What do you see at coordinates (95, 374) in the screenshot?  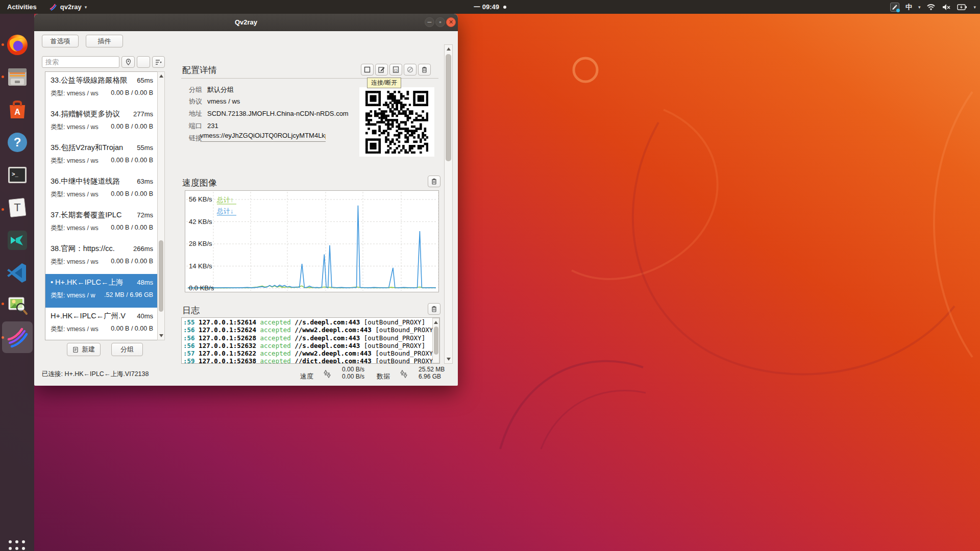 I see `connection-status: 已连接: H+.HK←IPLC←上海.VI72138` at bounding box center [95, 374].